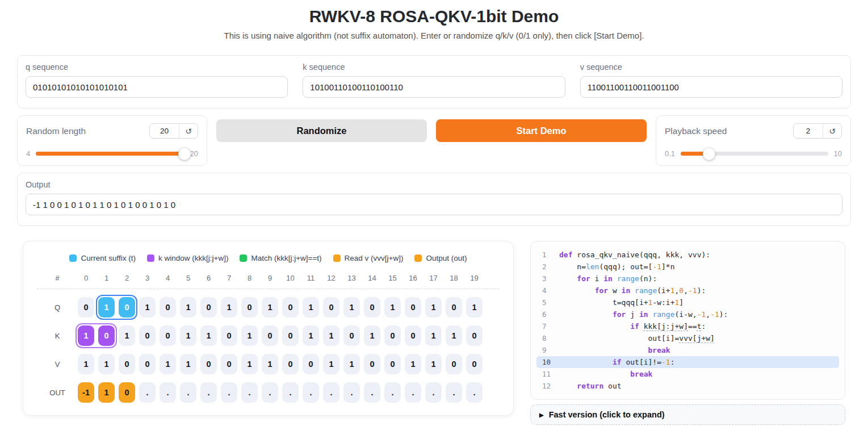 Image resolution: width=868 pixels, height=426 pixels. What do you see at coordinates (548, 267) in the screenshot?
I see `line-number: 2` at bounding box center [548, 267].